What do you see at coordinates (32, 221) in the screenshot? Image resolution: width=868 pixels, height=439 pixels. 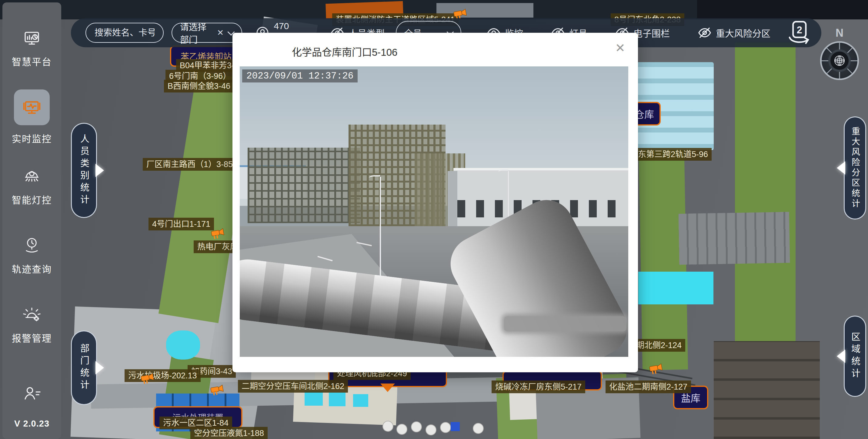 I see `sidebar-items: 智慧平台 实时监控 智能灯控 轨迹查询 报警管理` at bounding box center [32, 221].